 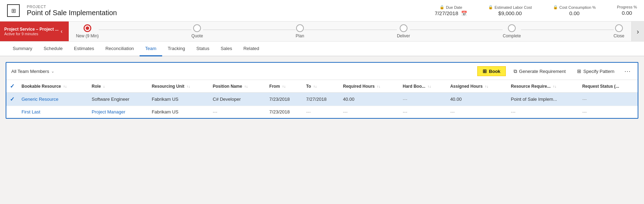 I want to click on th-check: ✓, so click(x=12, y=86).